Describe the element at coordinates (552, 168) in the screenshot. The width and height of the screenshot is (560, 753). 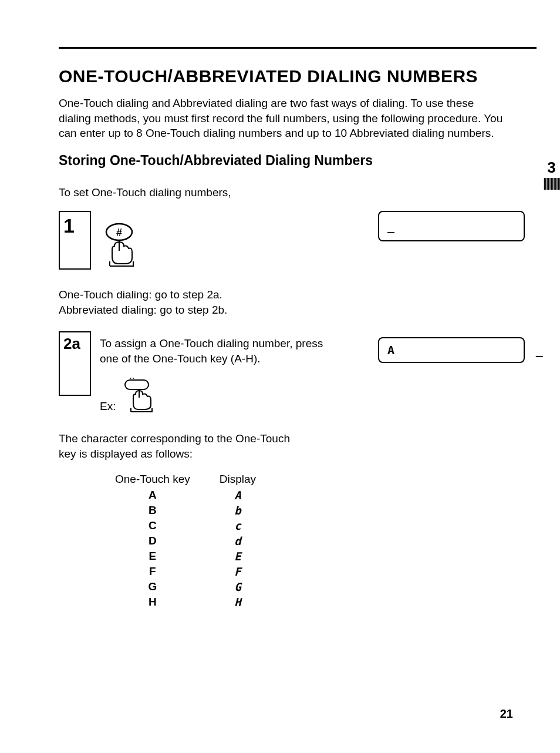
I see `chapter-number: 3` at that location.